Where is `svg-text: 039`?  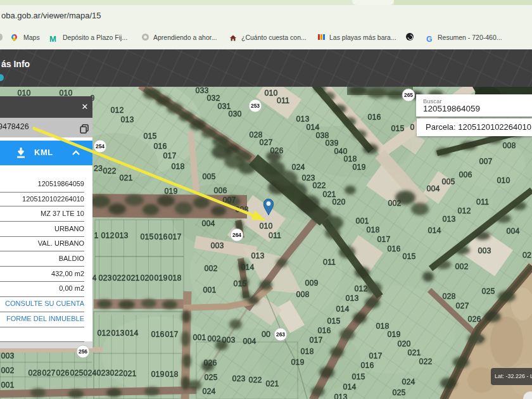
svg-text: 039 is located at coordinates (332, 143).